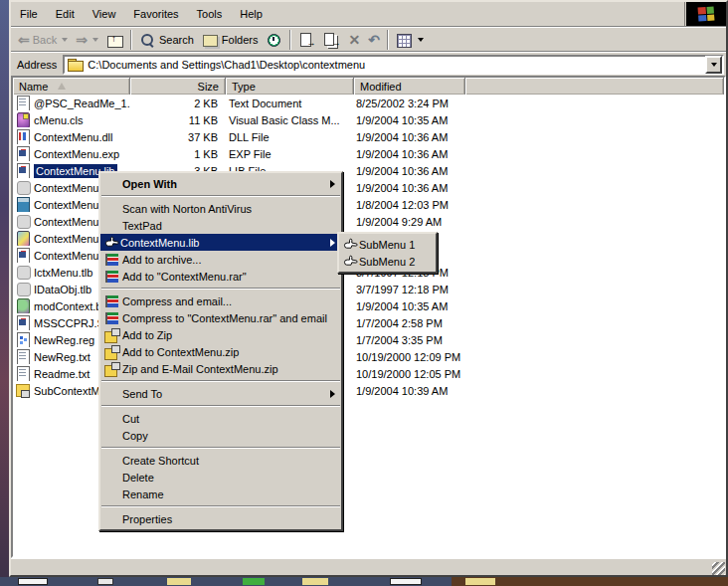  I want to click on menu-view: View, so click(104, 14).